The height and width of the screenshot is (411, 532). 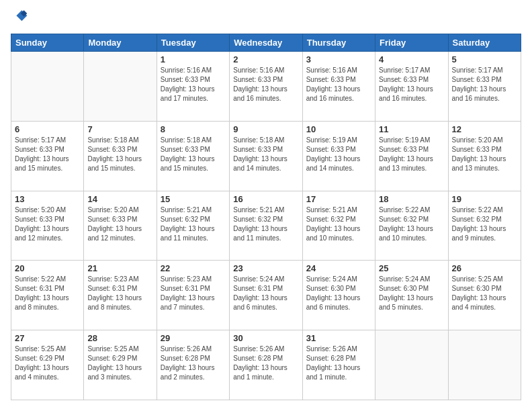 I want to click on table-row: 14Sunrise: 5:20 AM Sunset: 6:33 PM Dayli…, so click(x=120, y=226).